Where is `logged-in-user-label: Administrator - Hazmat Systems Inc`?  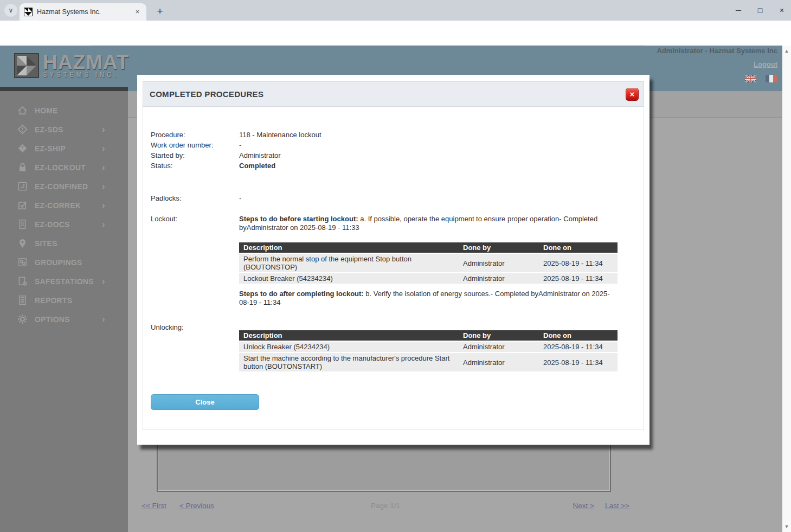
logged-in-user-label: Administrator - Hazmat Systems Inc is located at coordinates (717, 51).